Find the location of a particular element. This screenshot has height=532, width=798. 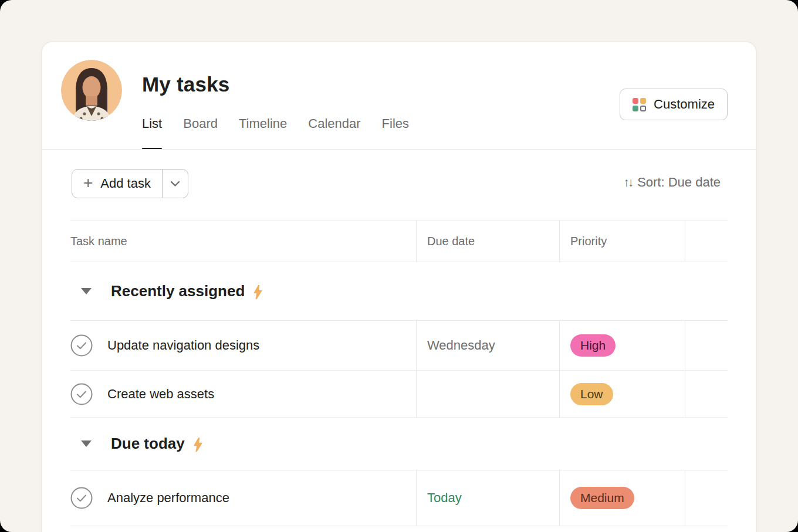

avatar-image is located at coordinates (92, 90).